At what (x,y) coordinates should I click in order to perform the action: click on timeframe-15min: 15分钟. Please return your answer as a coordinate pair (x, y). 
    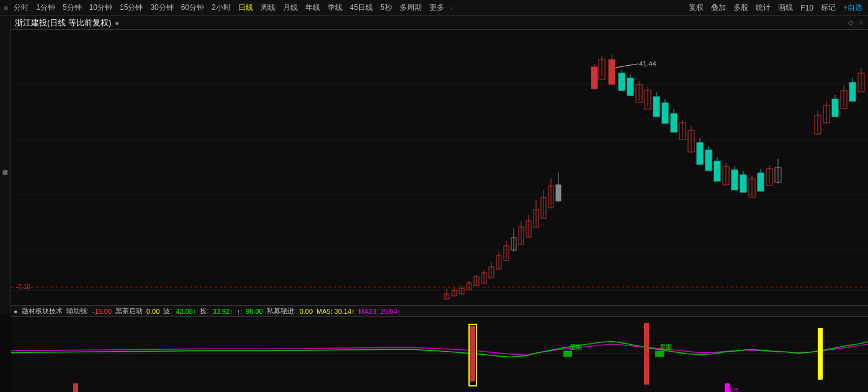
    Looking at the image, I should click on (132, 7).